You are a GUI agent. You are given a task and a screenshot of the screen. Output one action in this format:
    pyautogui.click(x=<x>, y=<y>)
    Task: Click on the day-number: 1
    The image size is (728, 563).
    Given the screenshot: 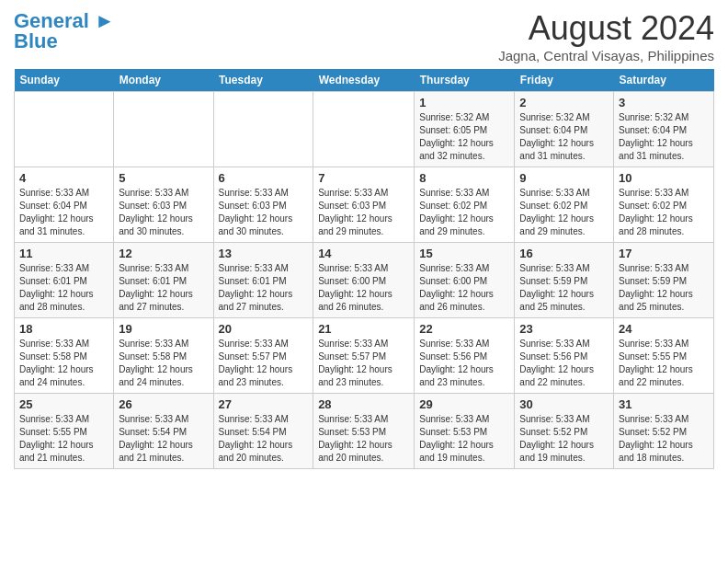 What is the action you would take?
    pyautogui.click(x=464, y=103)
    